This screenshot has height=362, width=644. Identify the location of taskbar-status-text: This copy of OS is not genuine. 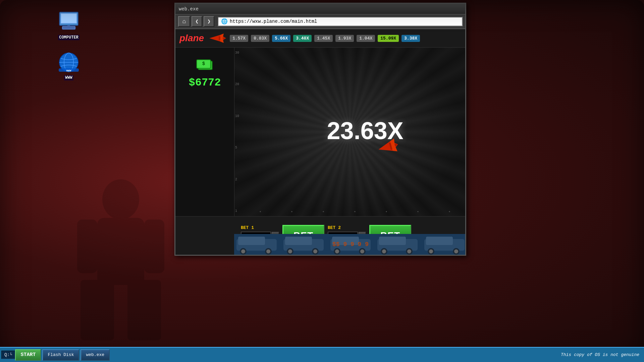
(602, 355).